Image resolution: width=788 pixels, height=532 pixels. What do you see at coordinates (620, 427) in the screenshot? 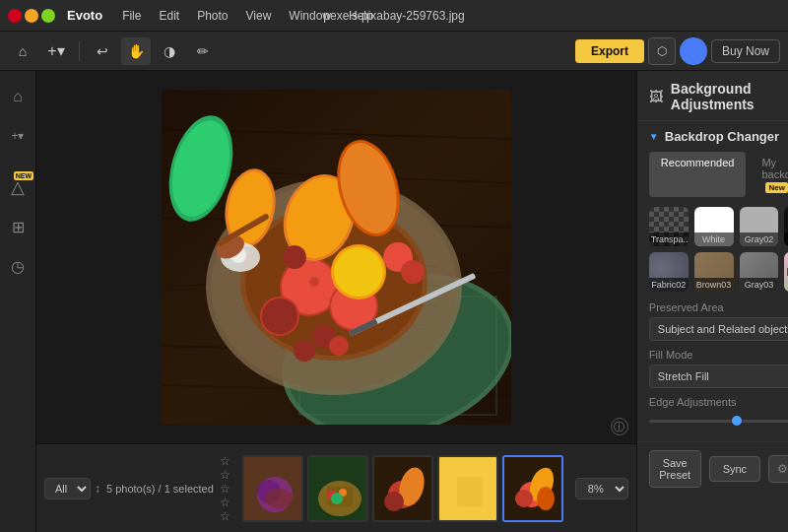
I see `info-icon: ⓘ` at bounding box center [620, 427].